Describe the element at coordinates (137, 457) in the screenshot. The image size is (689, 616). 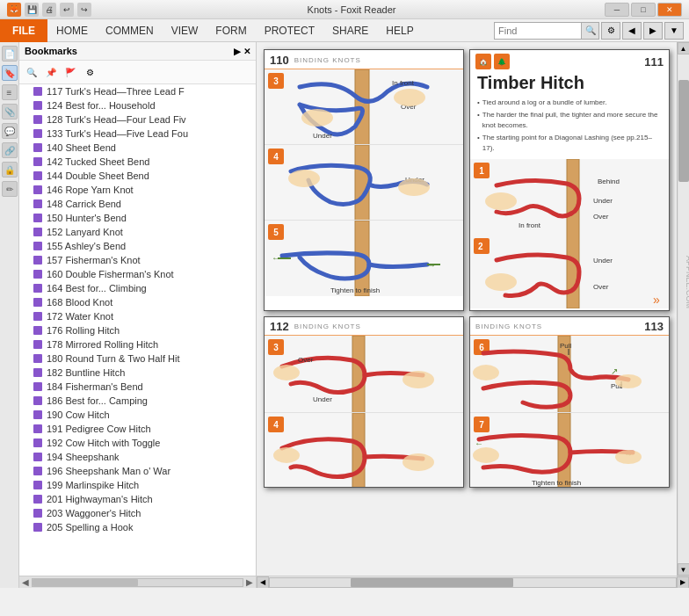
I see `bookmark-item: 194 Sheepshank` at that location.